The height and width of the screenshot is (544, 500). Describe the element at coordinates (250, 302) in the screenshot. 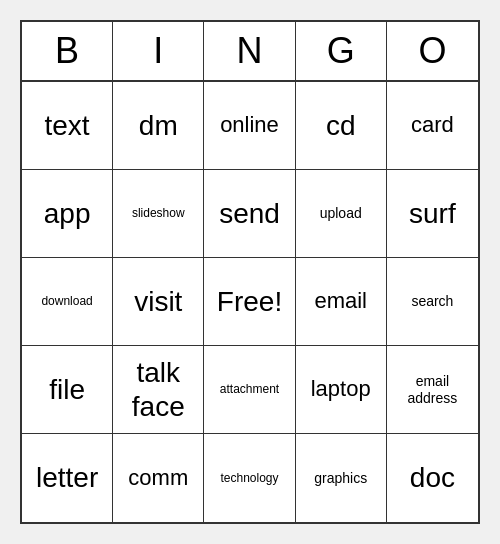

I see `cell-text-12: Free!` at that location.